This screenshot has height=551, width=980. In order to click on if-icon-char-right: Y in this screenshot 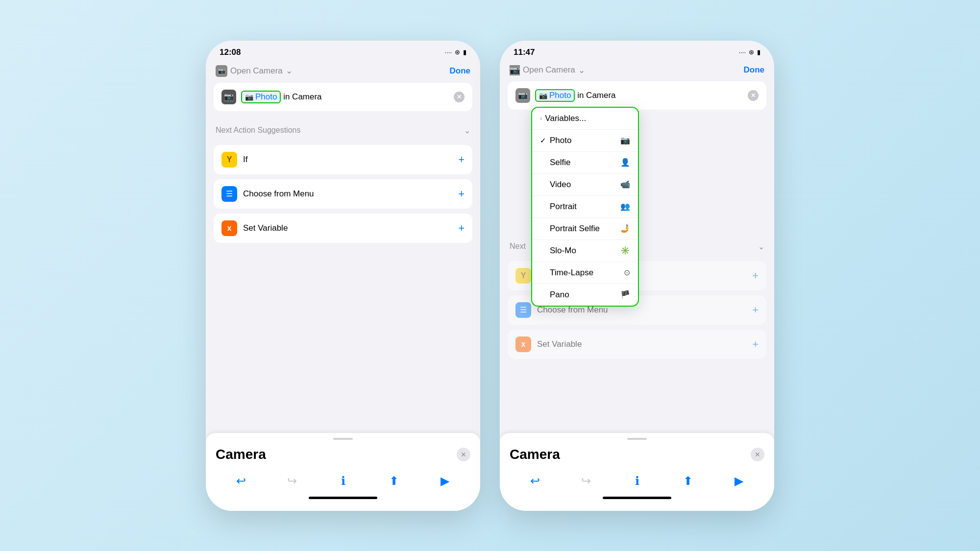, I will do `click(523, 276)`.